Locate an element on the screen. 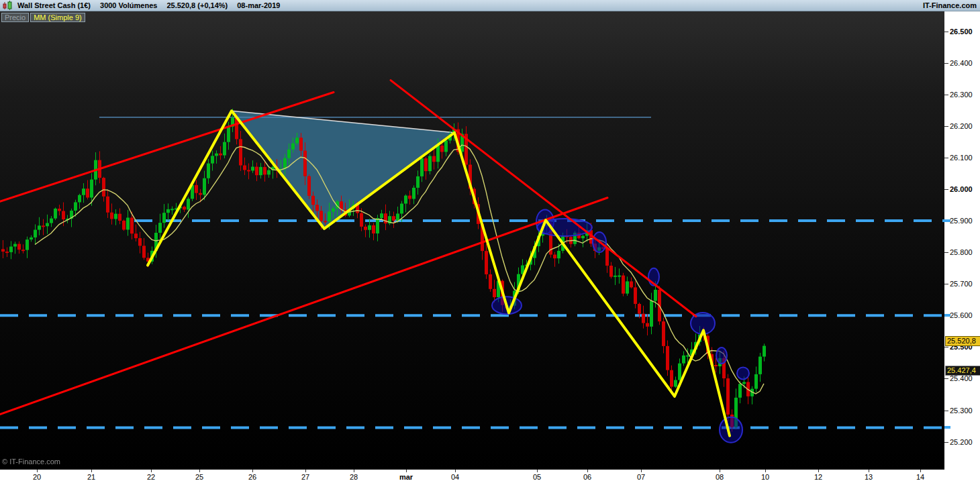 Image resolution: width=980 pixels, height=483 pixels. x-axis-label: 07 is located at coordinates (641, 477).